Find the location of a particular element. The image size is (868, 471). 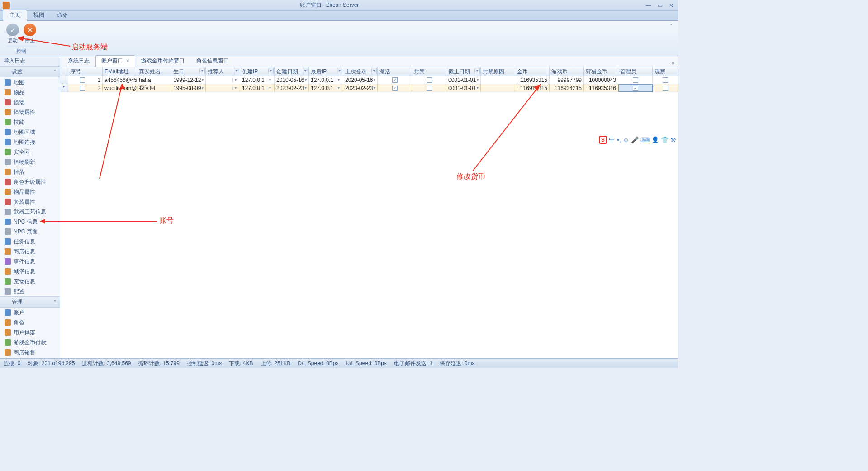

sidebar-item-0-6: 地图连接 is located at coordinates (30, 142).